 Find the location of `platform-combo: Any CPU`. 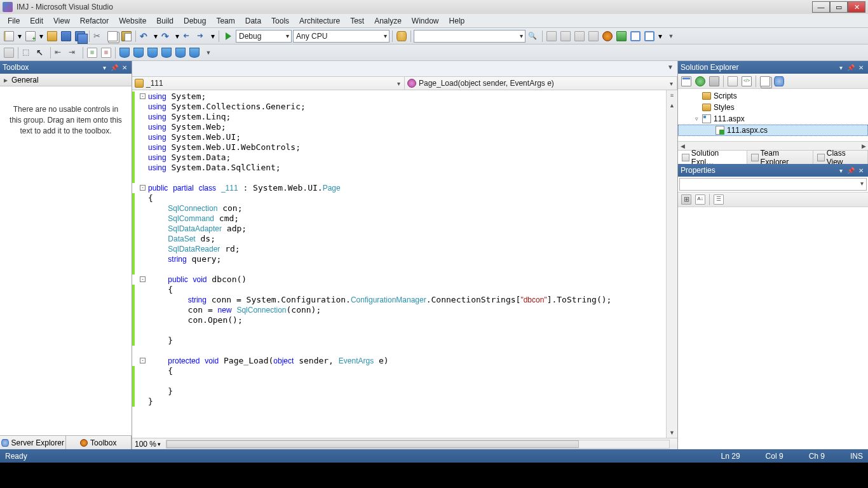

platform-combo: Any CPU is located at coordinates (341, 36).